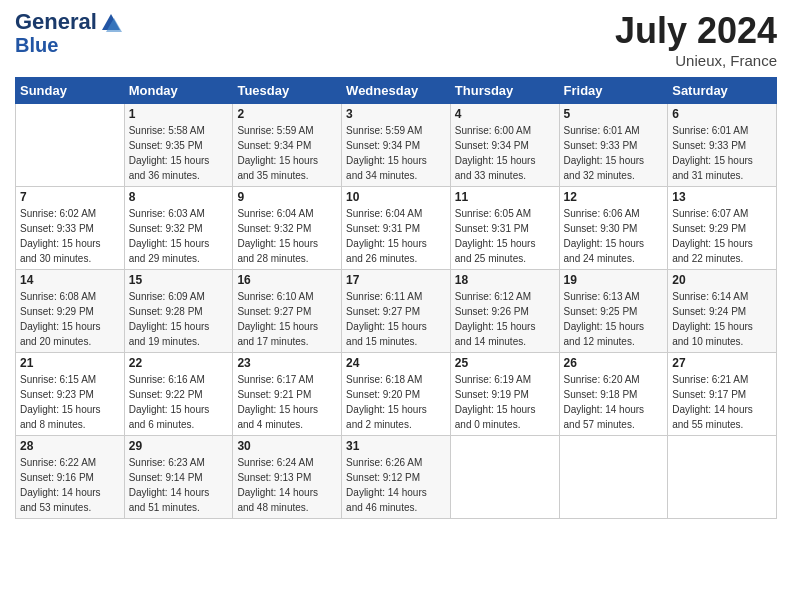 This screenshot has width=792, height=612. Describe the element at coordinates (178, 312) in the screenshot. I see `calendar-cell: 15Sunrise: 6:09 AM Sunset: 9:28 PM Dayli…` at that location.